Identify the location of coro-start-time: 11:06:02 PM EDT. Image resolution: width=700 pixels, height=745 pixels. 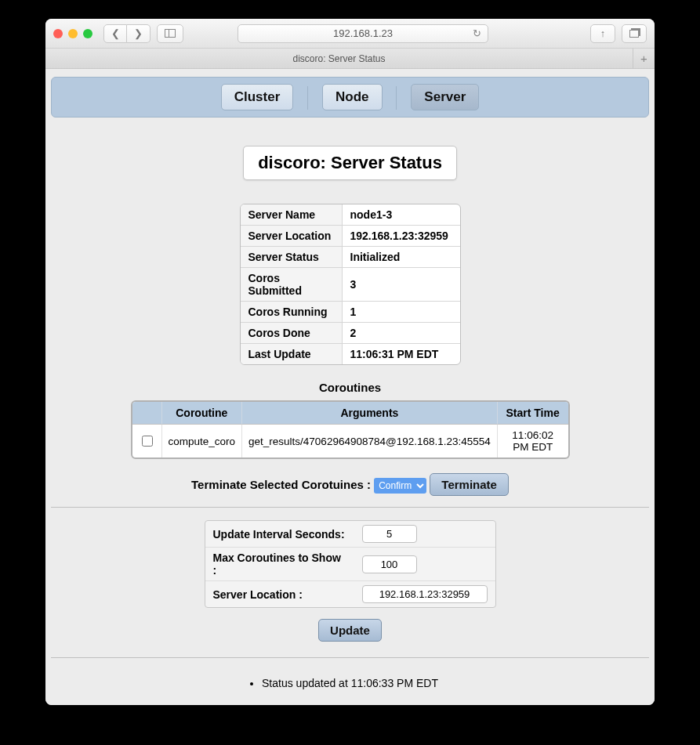
(533, 441).